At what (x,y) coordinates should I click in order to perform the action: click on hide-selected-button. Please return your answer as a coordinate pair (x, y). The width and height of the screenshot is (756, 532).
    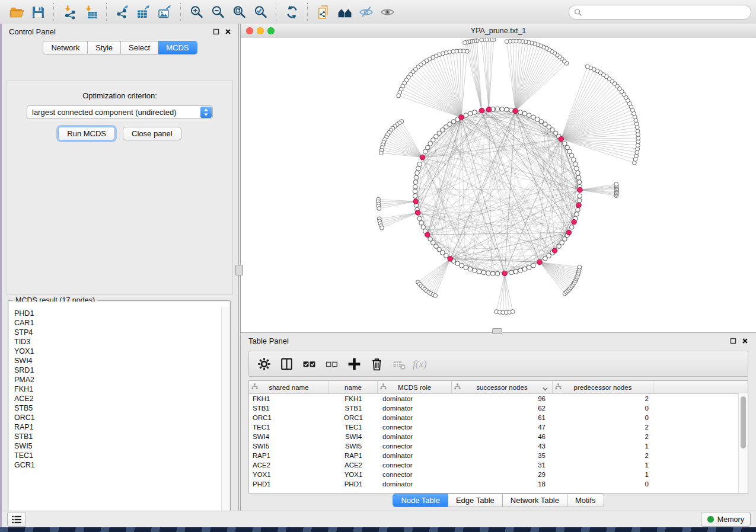
    Looking at the image, I should click on (366, 12).